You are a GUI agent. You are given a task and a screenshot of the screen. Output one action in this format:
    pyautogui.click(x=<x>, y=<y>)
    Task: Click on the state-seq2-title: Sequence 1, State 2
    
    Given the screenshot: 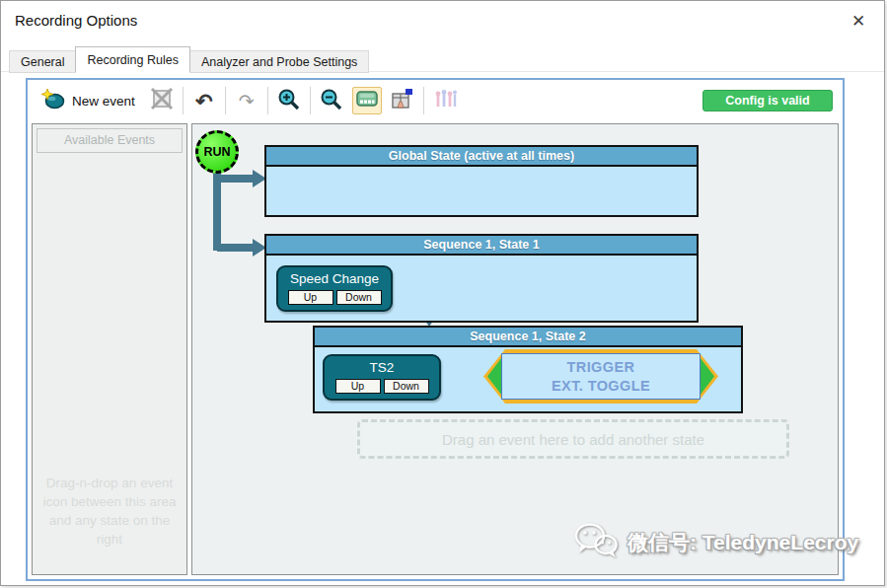 What is the action you would take?
    pyautogui.click(x=528, y=337)
    